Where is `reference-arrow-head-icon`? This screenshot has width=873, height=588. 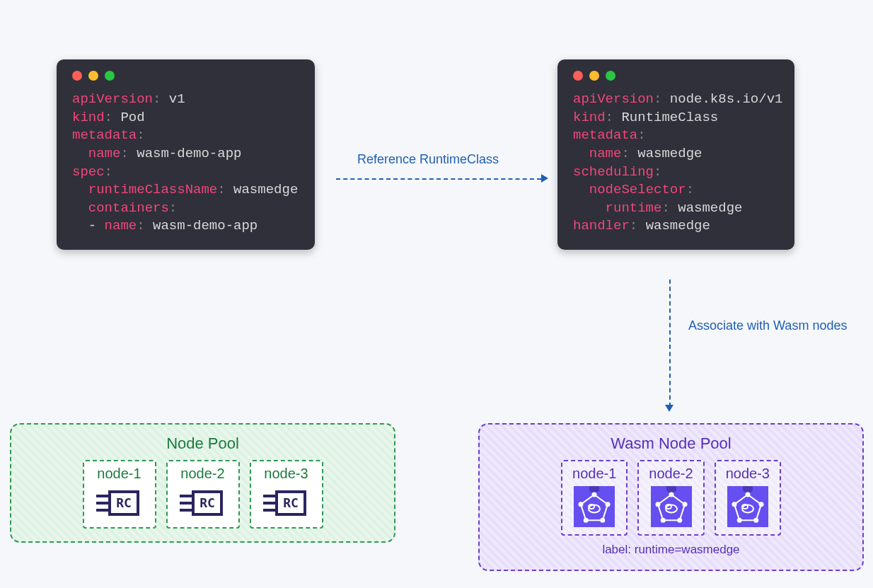
reference-arrow-head-icon is located at coordinates (545, 178).